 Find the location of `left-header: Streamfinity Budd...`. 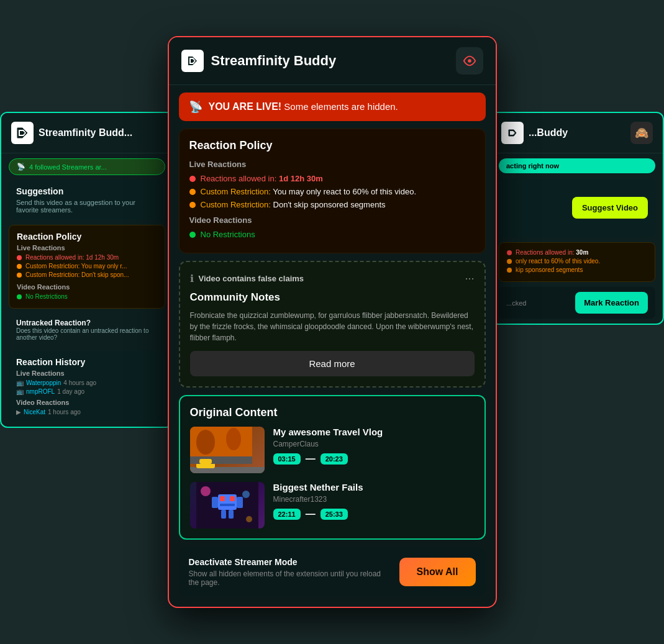

left-header: Streamfinity Budd... is located at coordinates (87, 133).